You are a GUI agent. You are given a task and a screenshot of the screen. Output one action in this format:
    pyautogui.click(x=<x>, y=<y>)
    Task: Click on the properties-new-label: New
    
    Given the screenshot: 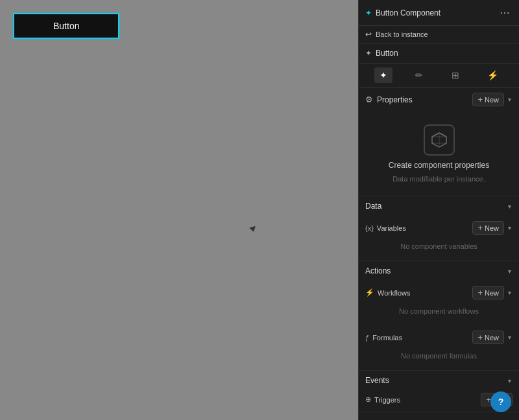 What is the action you would take?
    pyautogui.click(x=492, y=100)
    